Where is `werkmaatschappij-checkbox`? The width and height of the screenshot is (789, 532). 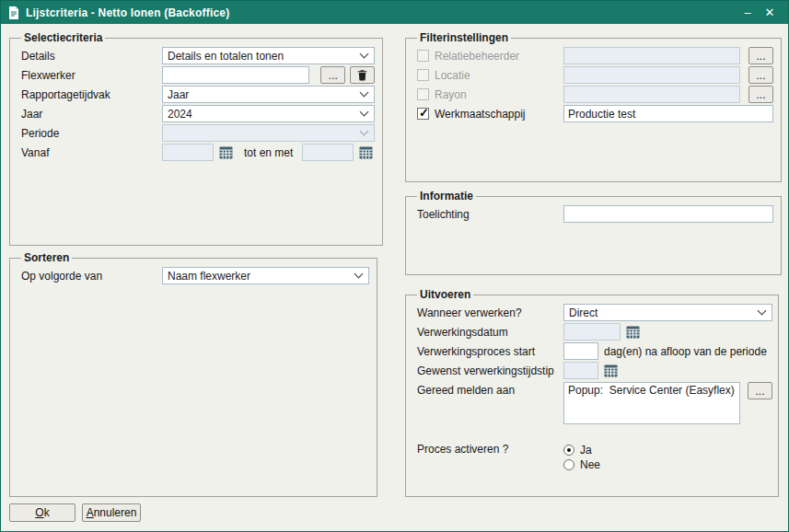
werkmaatschappij-checkbox is located at coordinates (424, 114).